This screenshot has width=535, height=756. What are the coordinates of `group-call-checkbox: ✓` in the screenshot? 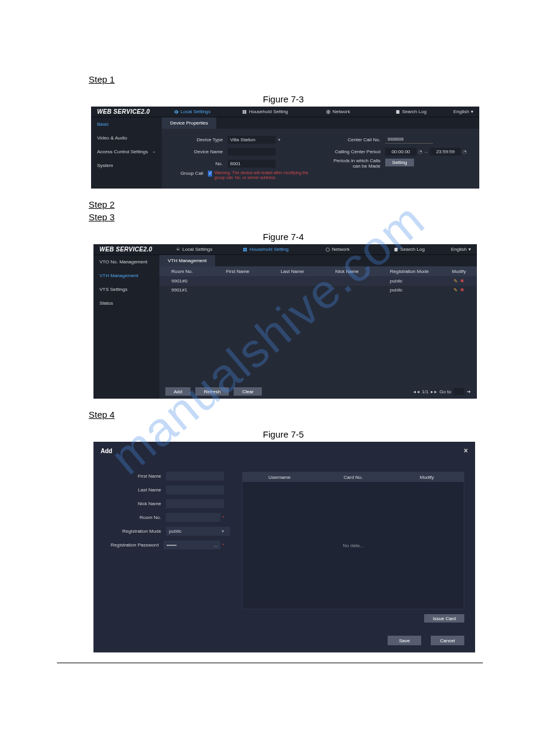 It's located at (210, 174).